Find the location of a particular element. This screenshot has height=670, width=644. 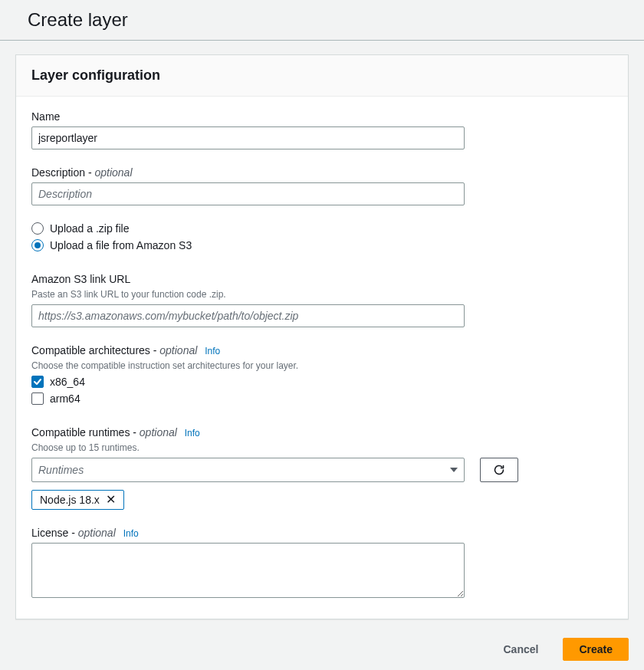

upload-s3-radio: Upload a file from Amazon S3 is located at coordinates (248, 245).